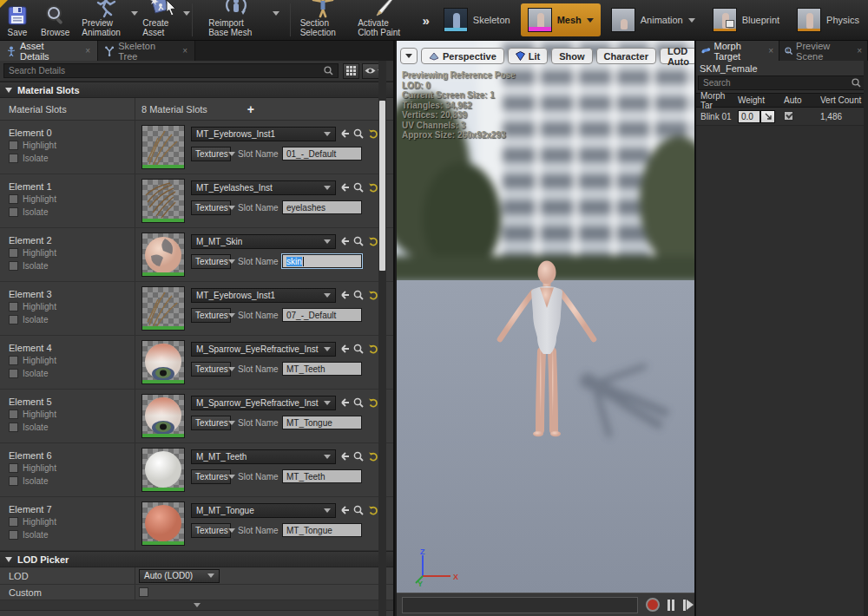 Image resolution: width=868 pixels, height=616 pixels. Describe the element at coordinates (738, 50) in the screenshot. I see `tab-morph-target: Morph Target ×` at that location.